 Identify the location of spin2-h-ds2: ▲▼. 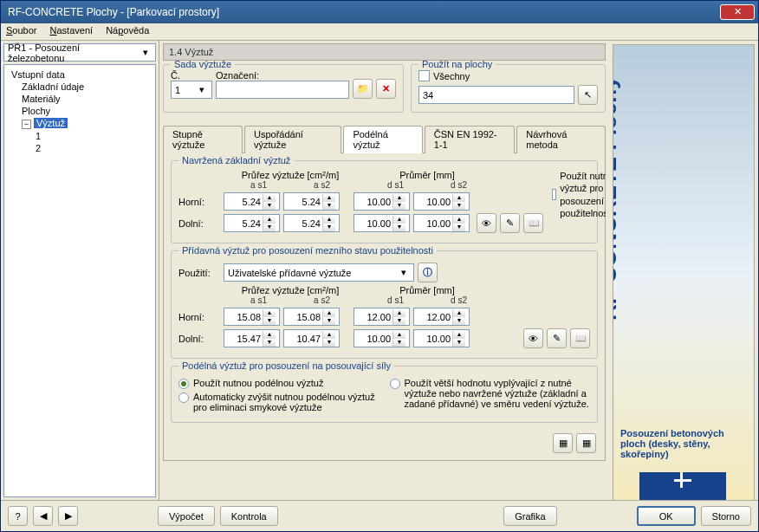
(442, 317).